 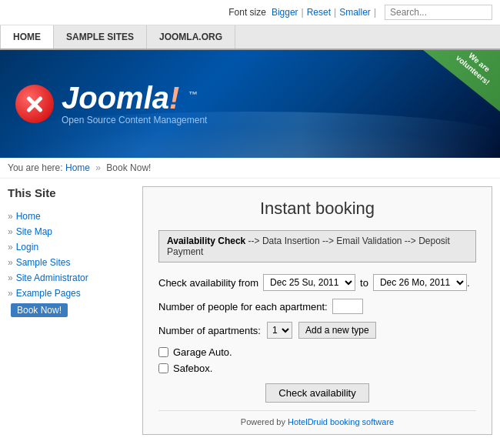 I want to click on apartments-select: 1 2 3 4, so click(x=280, y=330).